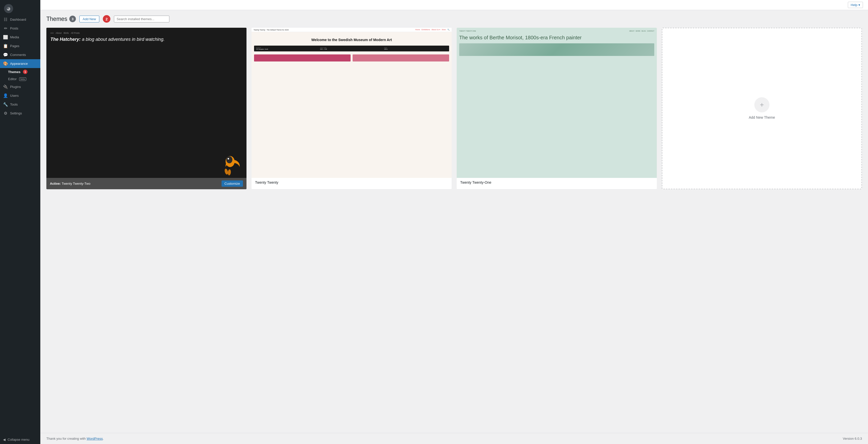  What do you see at coordinates (557, 103) in the screenshot?
I see `theme-screenshot-twentytwentyone: TWENTY TWENTY-ONE ABOUT · WORK · BLOG · …` at bounding box center [557, 103].